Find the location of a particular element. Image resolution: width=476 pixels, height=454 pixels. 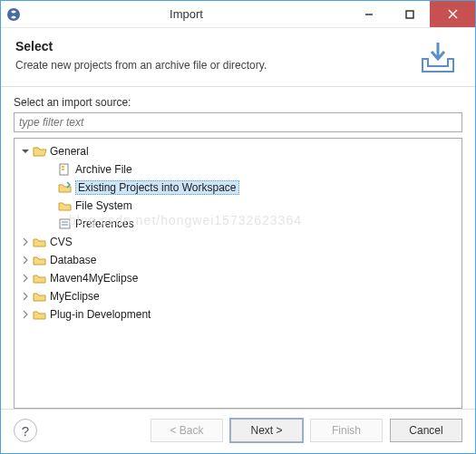

tree-node-preferences: Preferences is located at coordinates (256, 224).